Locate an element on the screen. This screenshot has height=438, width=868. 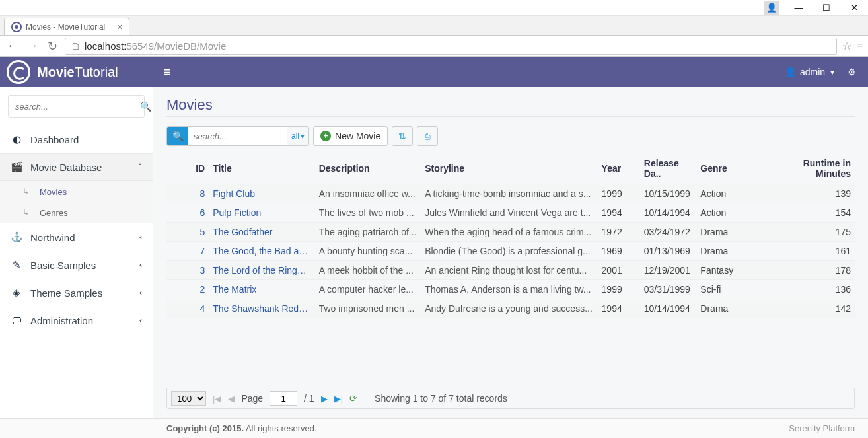
col-header: Release Da.. is located at coordinates (669, 168).